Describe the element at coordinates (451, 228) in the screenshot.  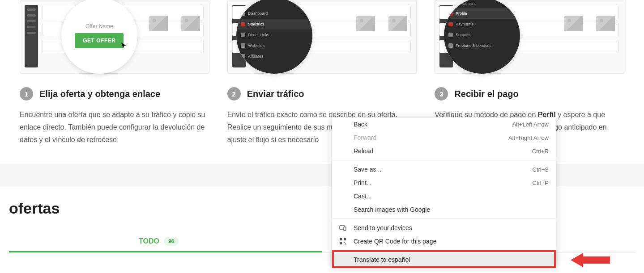
I see `ctx-send-devices-label: Send to your devices` at that location.